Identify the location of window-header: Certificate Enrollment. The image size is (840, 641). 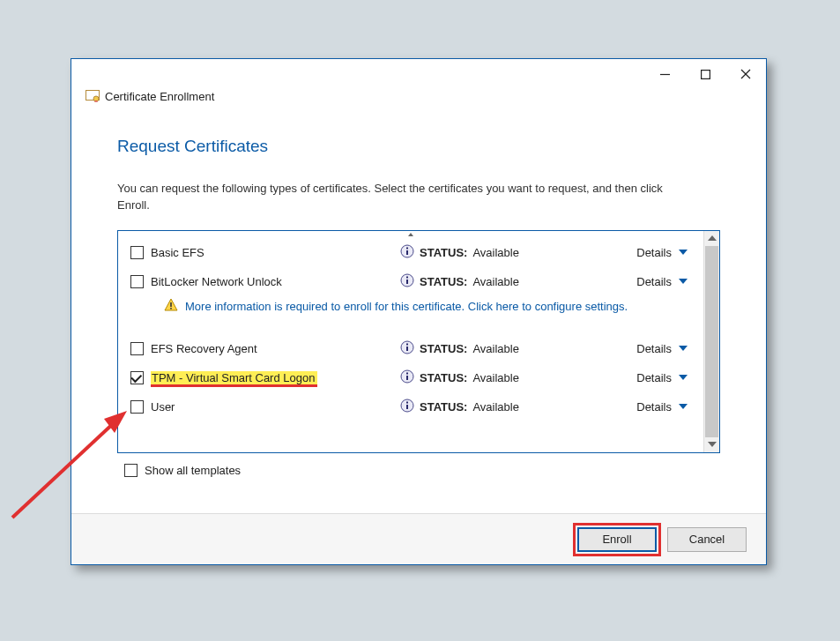
(419, 100).